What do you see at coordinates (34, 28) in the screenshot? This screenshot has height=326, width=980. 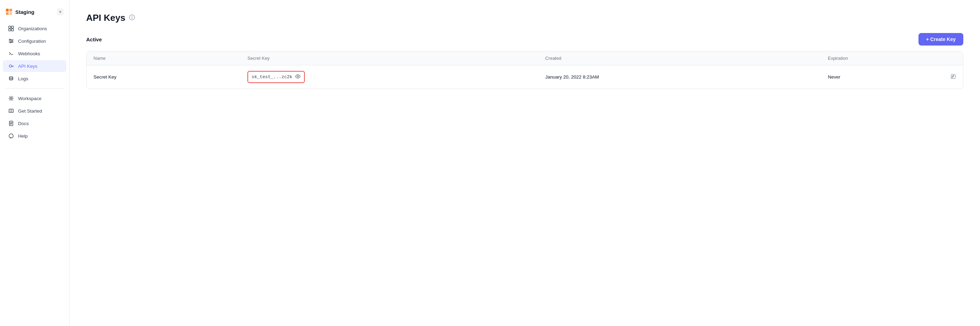 I see `sidebar-item-organizations: Organizations` at bounding box center [34, 28].